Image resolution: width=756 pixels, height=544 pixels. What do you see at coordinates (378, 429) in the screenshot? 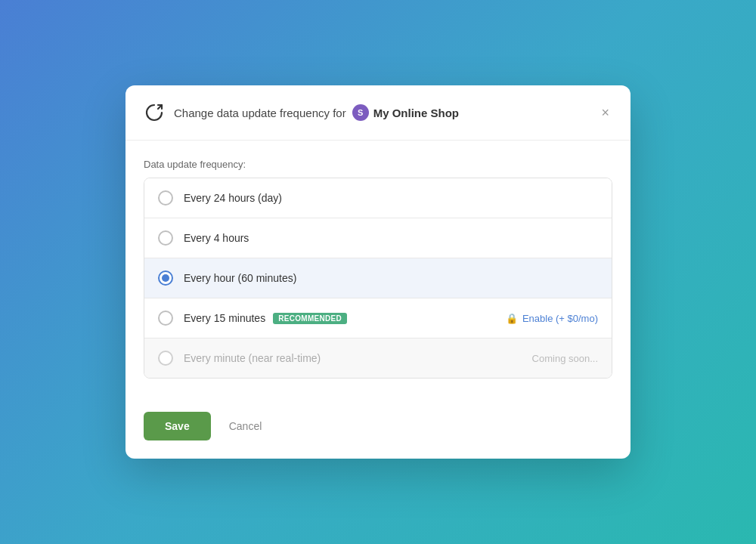
I see `modal-footer: Save Cancel` at bounding box center [378, 429].